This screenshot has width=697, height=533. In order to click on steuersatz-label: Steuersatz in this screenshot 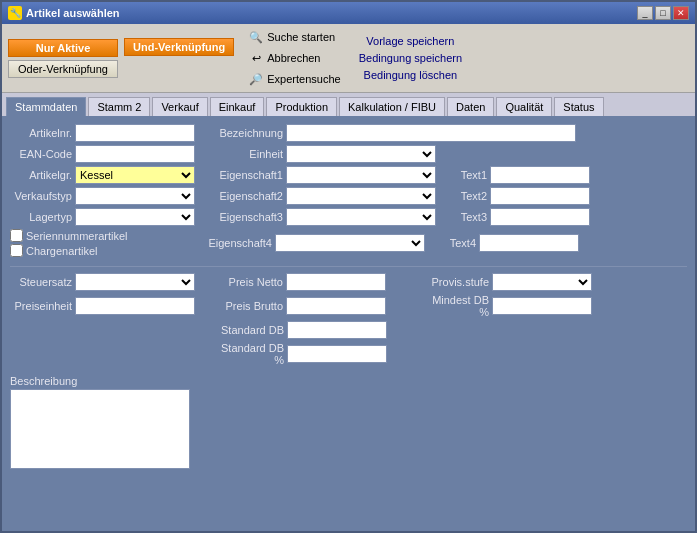, I will do `click(41, 282)`.